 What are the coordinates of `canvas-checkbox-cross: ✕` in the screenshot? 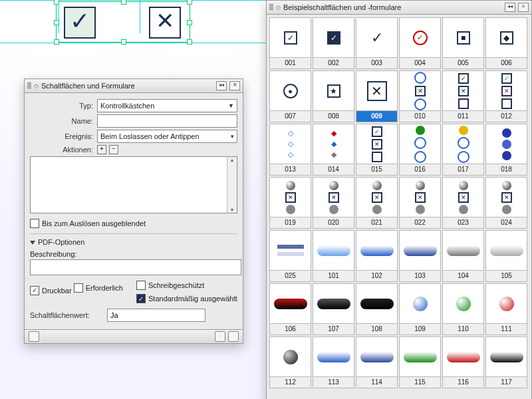 It's located at (165, 23).